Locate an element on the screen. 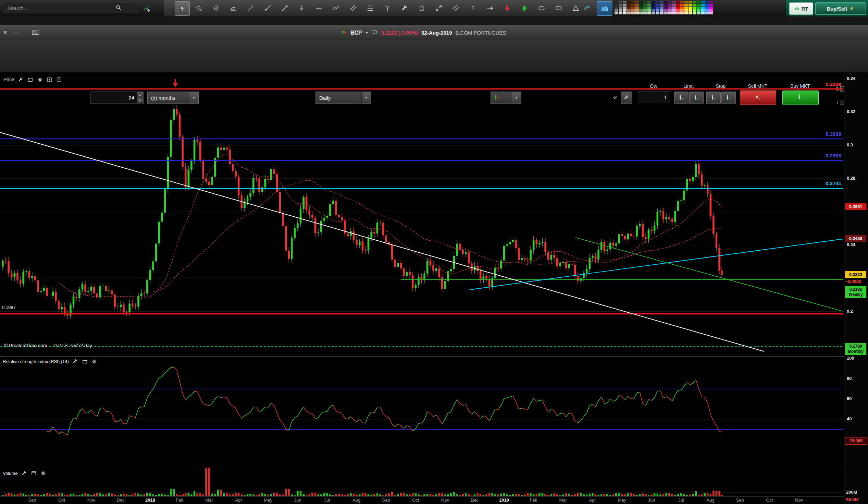 The height and width of the screenshot is (504, 868). price-tick: 0.2 is located at coordinates (850, 311).